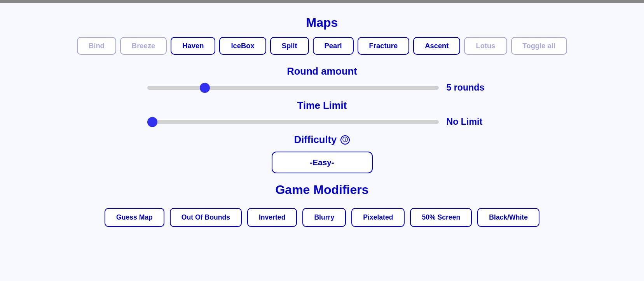  I want to click on map-btn-ascent: Ascent, so click(437, 46).